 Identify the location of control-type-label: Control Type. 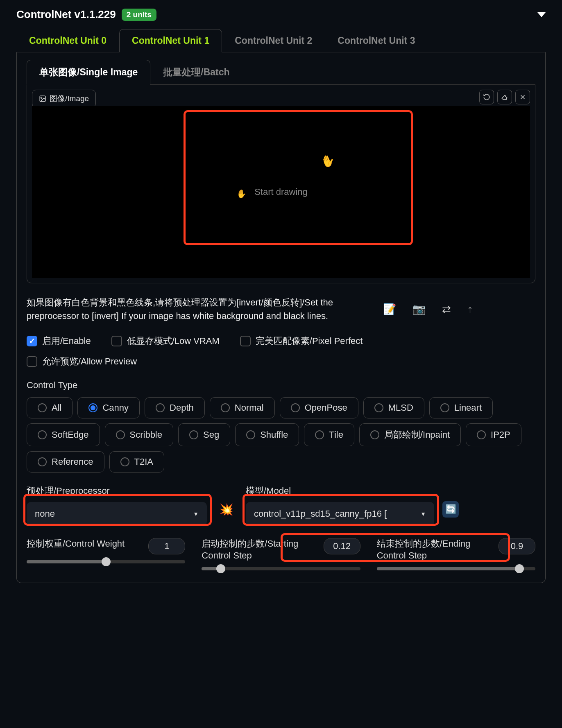
(281, 385).